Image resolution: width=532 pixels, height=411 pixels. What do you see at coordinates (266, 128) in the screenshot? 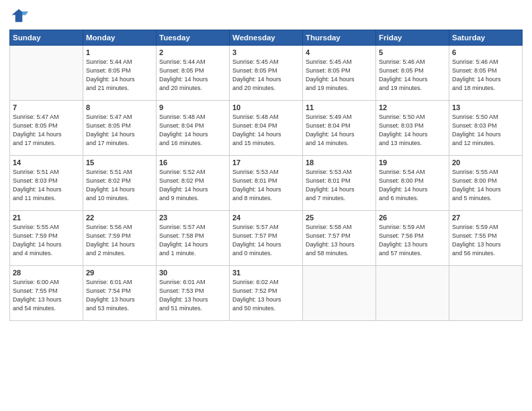
I see `week-row-1: 7Sunrise: 5:47 AM Sunset: 8:05 PM Daylig…` at bounding box center [266, 128].